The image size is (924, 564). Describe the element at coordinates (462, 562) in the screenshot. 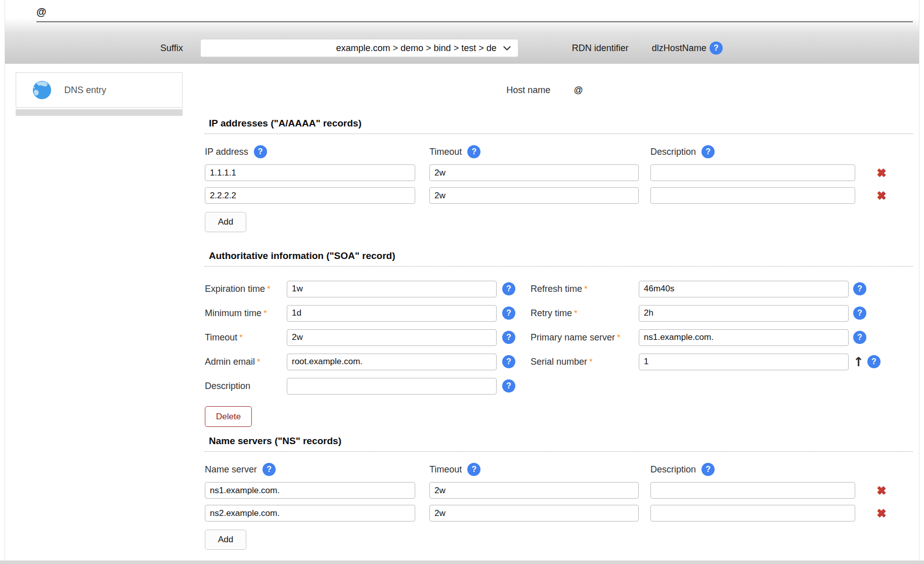

I see `footer-bar` at that location.